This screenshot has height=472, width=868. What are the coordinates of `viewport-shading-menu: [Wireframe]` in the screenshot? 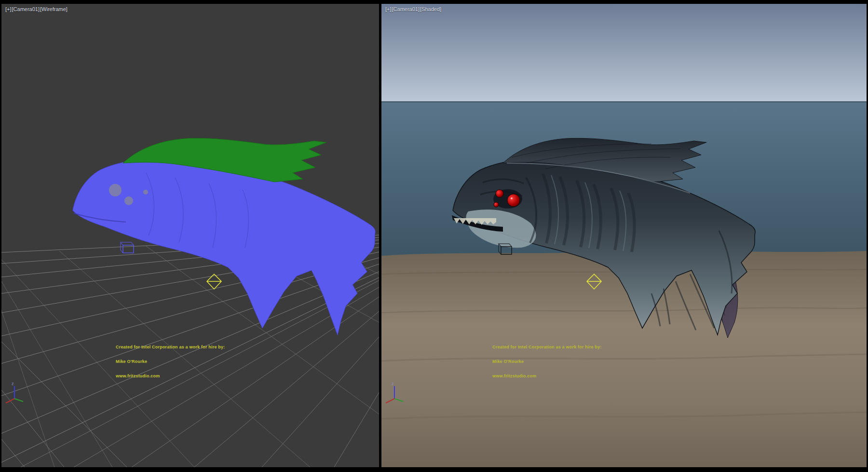 It's located at (54, 9).